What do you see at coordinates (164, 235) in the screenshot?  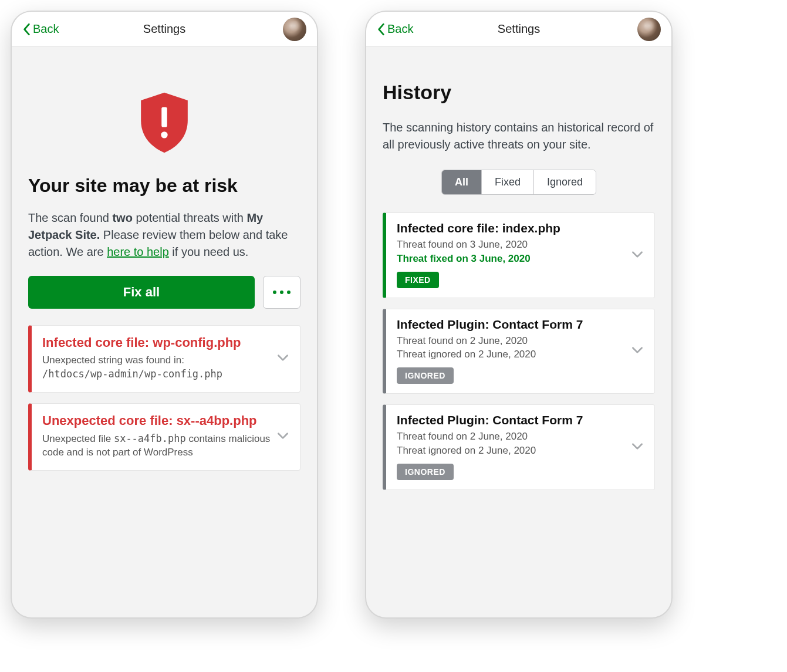 I see `risk-description: The scan found two potential threats wit…` at bounding box center [164, 235].